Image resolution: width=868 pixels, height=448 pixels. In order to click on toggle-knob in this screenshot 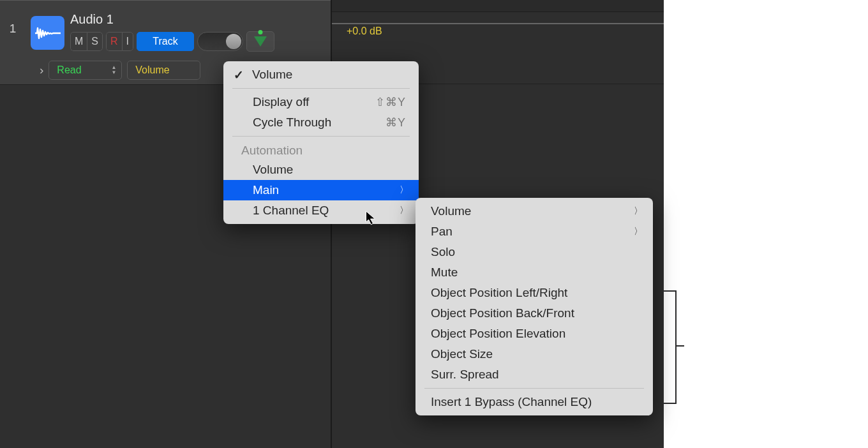, I will do `click(234, 41)`.